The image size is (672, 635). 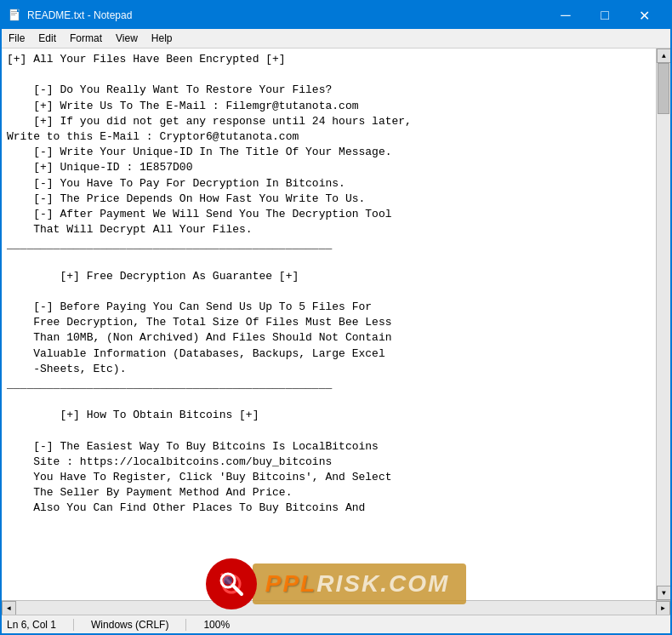 I want to click on scroll-left-button: ◄, so click(x=9, y=608).